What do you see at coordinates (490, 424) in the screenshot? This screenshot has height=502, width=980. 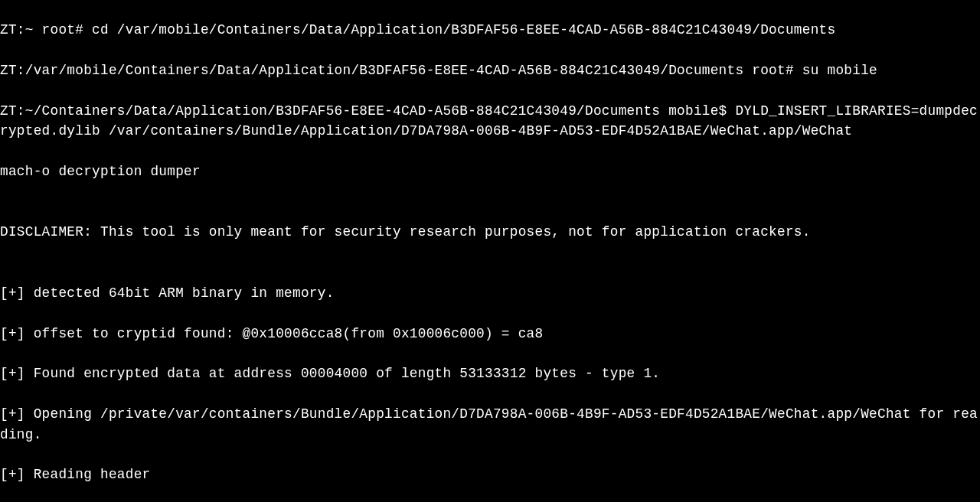 I see `terminal-line: [+] Opening /private/var/containers/Bund…` at bounding box center [490, 424].